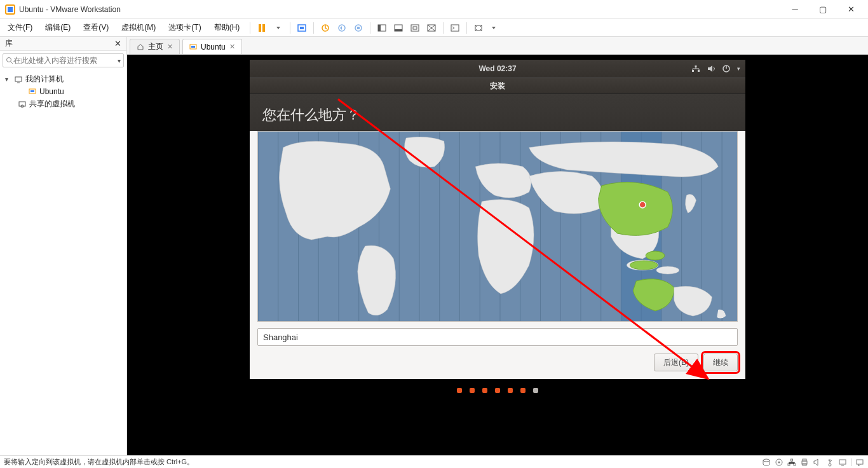  What do you see at coordinates (766, 462) in the screenshot?
I see `status-disk-icon` at bounding box center [766, 462].